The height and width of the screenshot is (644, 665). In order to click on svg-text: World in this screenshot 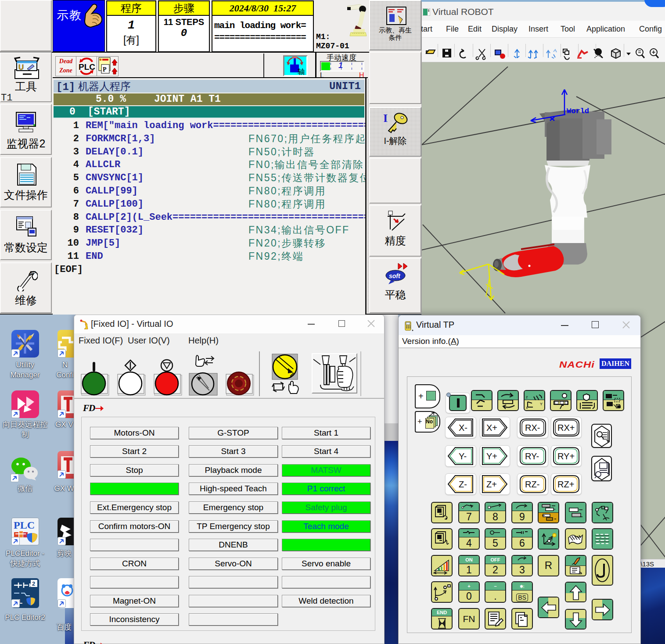, I will do `click(578, 111)`.